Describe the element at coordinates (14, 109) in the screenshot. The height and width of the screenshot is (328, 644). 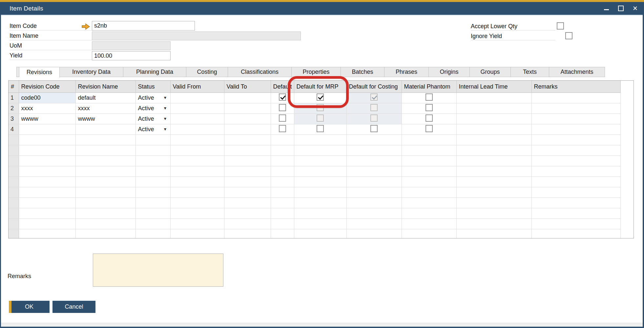
I see `row-number: 2` at that location.